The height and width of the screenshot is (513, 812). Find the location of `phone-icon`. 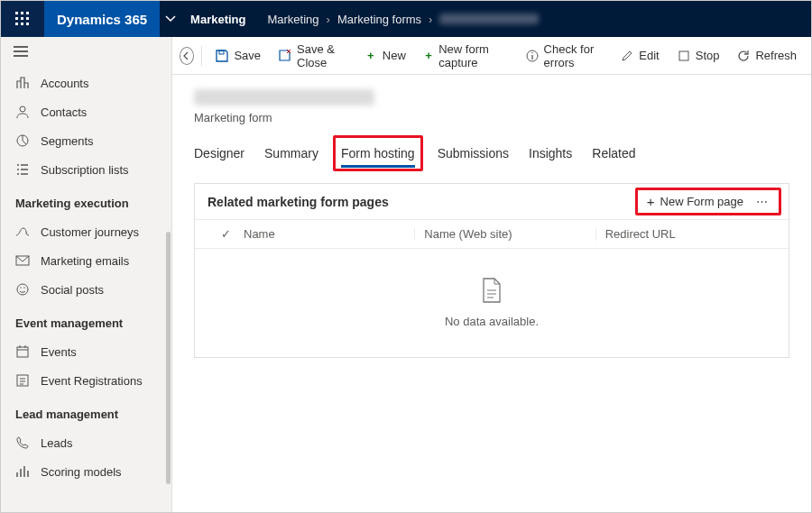

phone-icon is located at coordinates (23, 443).